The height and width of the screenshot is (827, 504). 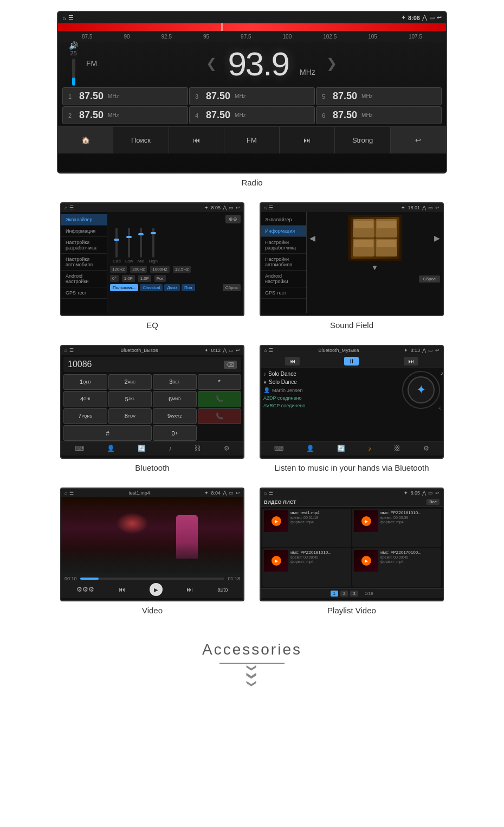 I want to click on bt-nav-settings: ⚙, so click(x=227, y=448).